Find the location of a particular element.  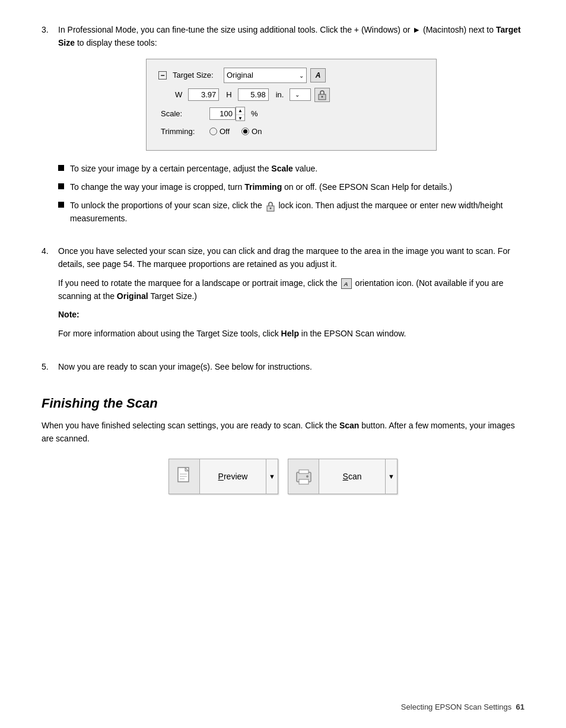

scale-up-btn: ▲ is located at coordinates (240, 112).